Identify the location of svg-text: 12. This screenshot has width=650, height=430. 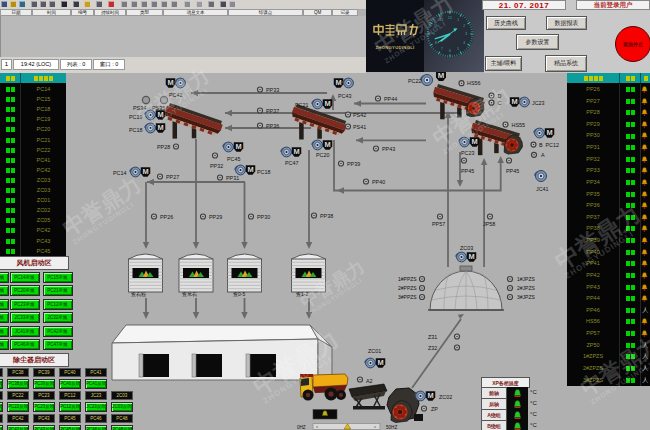
(450, 18).